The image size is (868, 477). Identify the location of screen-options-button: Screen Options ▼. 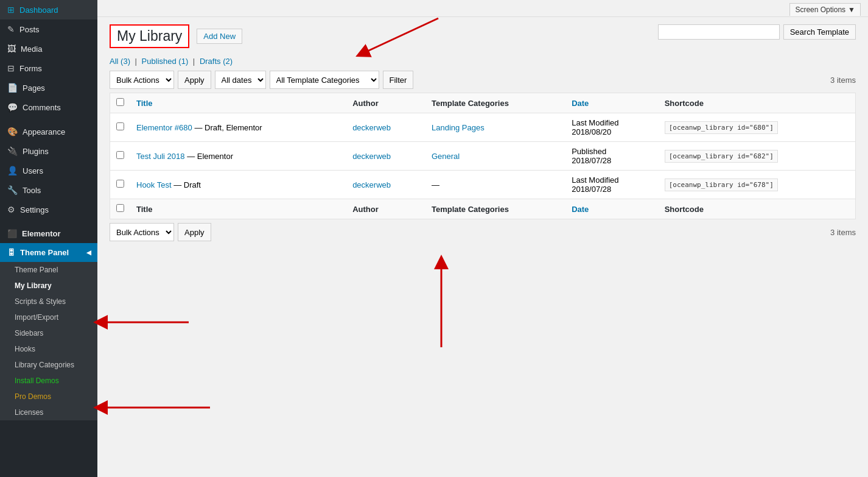
(825, 10).